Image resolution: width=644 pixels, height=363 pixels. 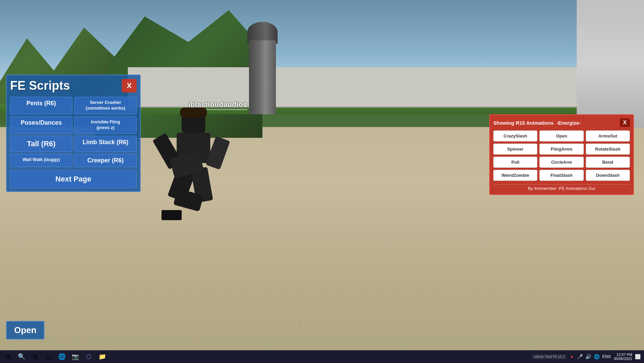 What do you see at coordinates (41, 161) in the screenshot?
I see `fe-btn-wall-walk: Wall Walk (buggy)` at bounding box center [41, 161].